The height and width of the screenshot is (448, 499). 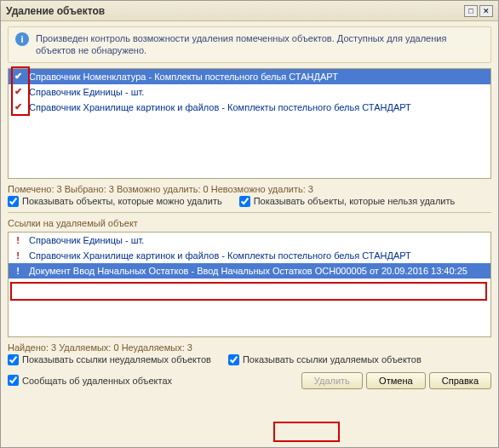 What do you see at coordinates (14, 380) in the screenshot?
I see `chk-report-deleted-input` at bounding box center [14, 380].